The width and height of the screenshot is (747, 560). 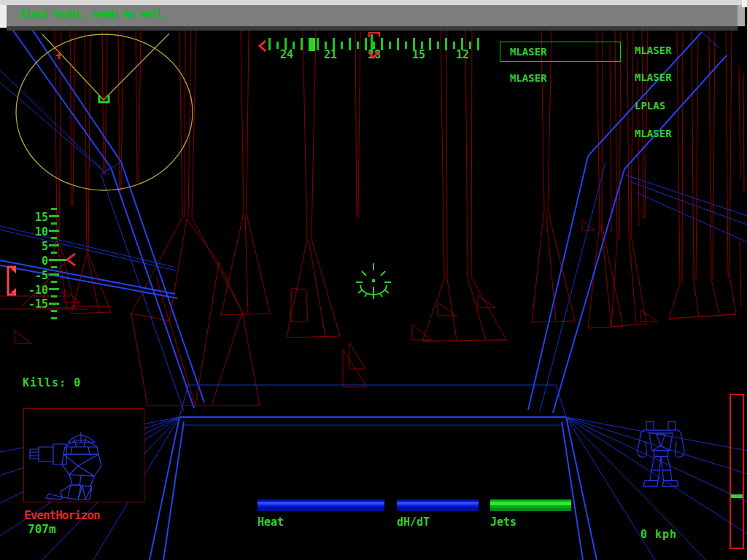 I want to click on dhdt-gauge-label: dH/dT, so click(x=413, y=522).